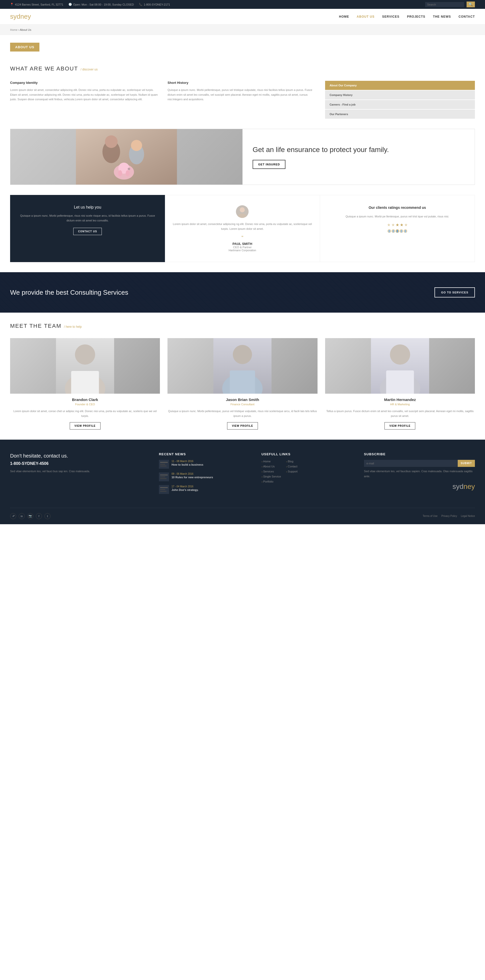 The image size is (485, 980). What do you see at coordinates (448, 516) in the screenshot?
I see `footer-bottom-links: Terms of Use Privacy Policy Legal Notice` at bounding box center [448, 516].